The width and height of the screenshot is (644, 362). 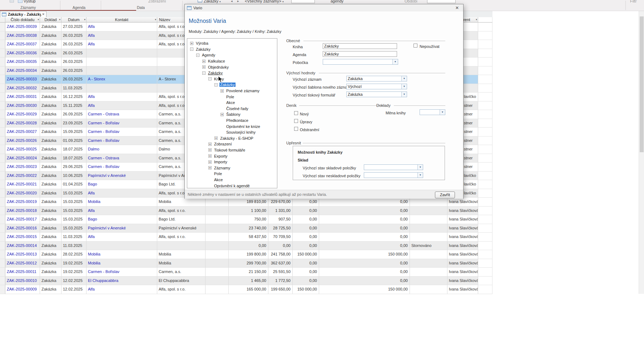 What do you see at coordinates (306, 254) in the screenshot?
I see `cell-n3: 150 000,00` at bounding box center [306, 254].